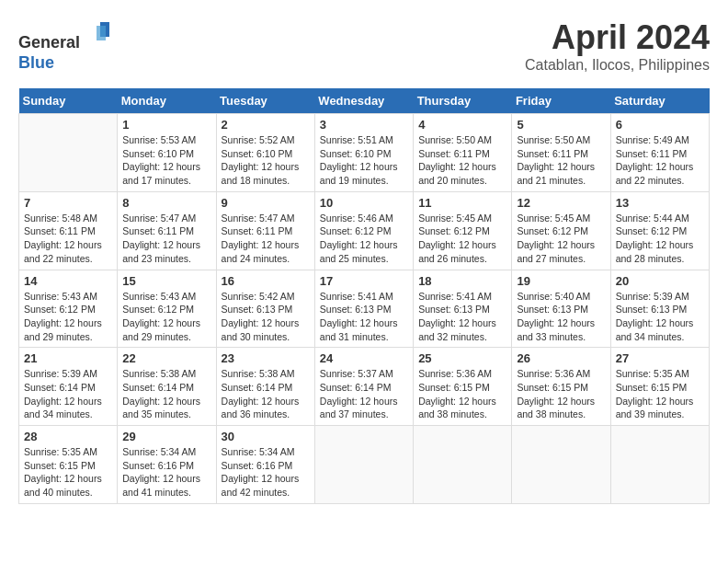  I want to click on day-number: 15, so click(166, 282).